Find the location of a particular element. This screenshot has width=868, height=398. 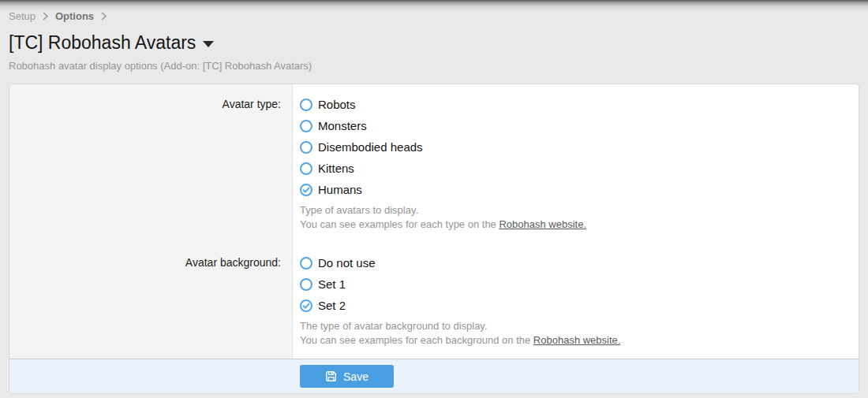

explain-line-2: You can see examples for each background… is located at coordinates (573, 340).